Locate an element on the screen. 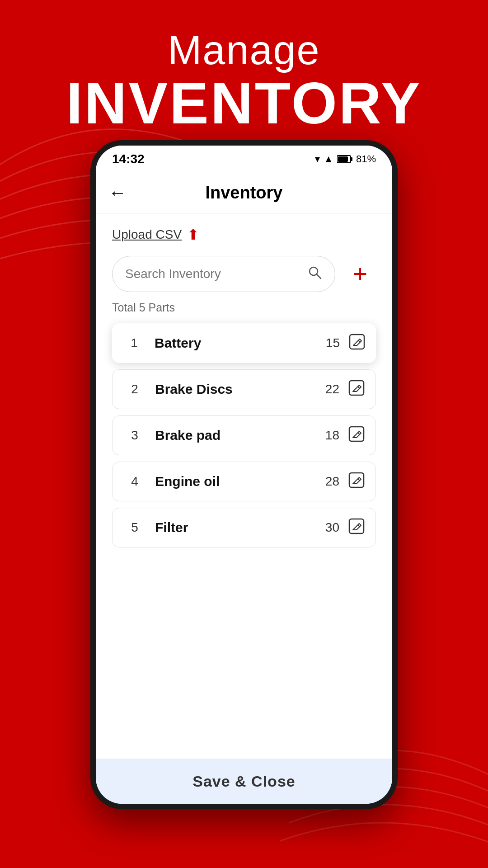 The width and height of the screenshot is (488, 868). app-title: Inventory is located at coordinates (244, 193).